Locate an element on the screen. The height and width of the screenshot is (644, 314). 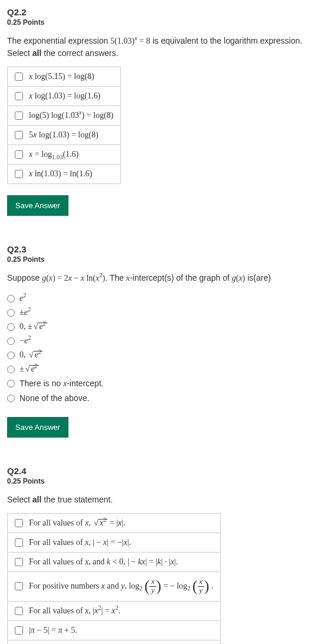
choice-row: |π − 5| = π + 5. is located at coordinates (114, 630).